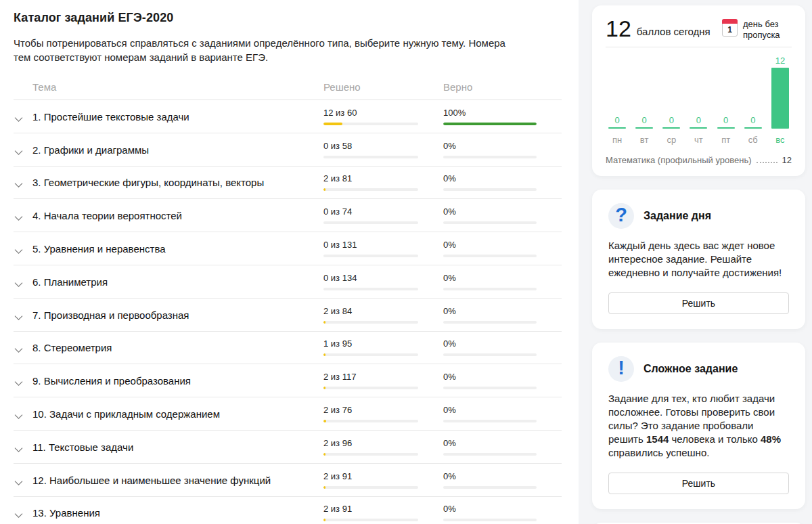 This screenshot has height=524, width=812. What do you see at coordinates (288, 249) in the screenshot?
I see `topic-row: 5. Уравнения и неравенства 0 из 131 0%` at bounding box center [288, 249].